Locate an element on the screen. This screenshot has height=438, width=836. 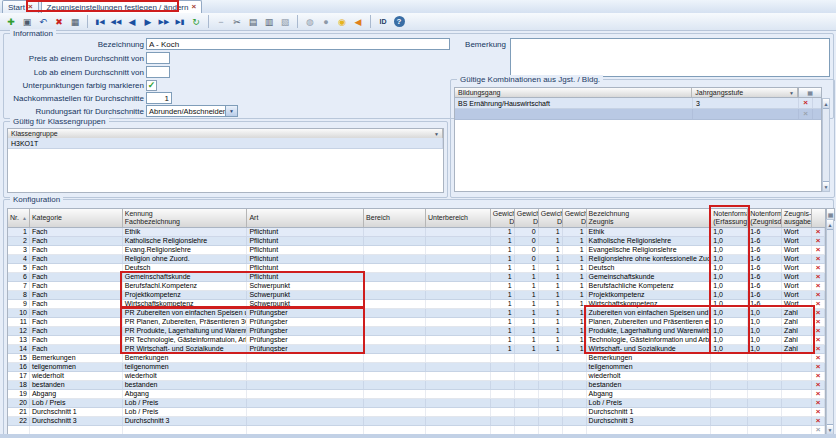
cell-art: Pflichtunt is located at coordinates (306, 277).